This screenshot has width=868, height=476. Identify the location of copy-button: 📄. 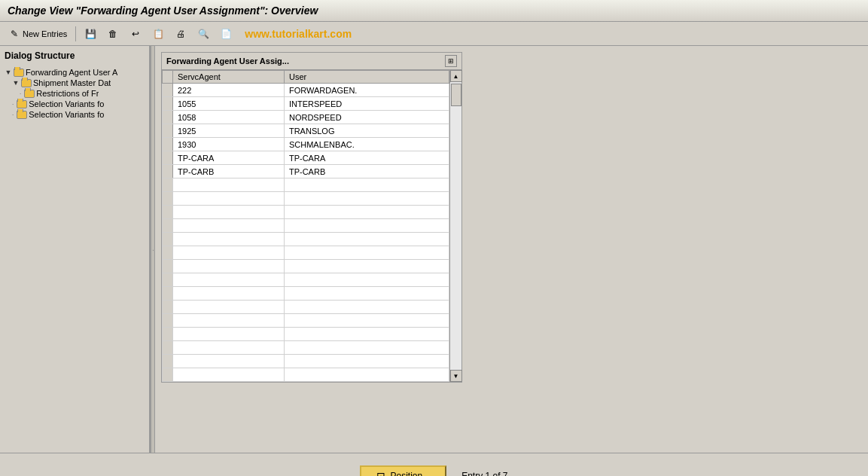
(226, 34).